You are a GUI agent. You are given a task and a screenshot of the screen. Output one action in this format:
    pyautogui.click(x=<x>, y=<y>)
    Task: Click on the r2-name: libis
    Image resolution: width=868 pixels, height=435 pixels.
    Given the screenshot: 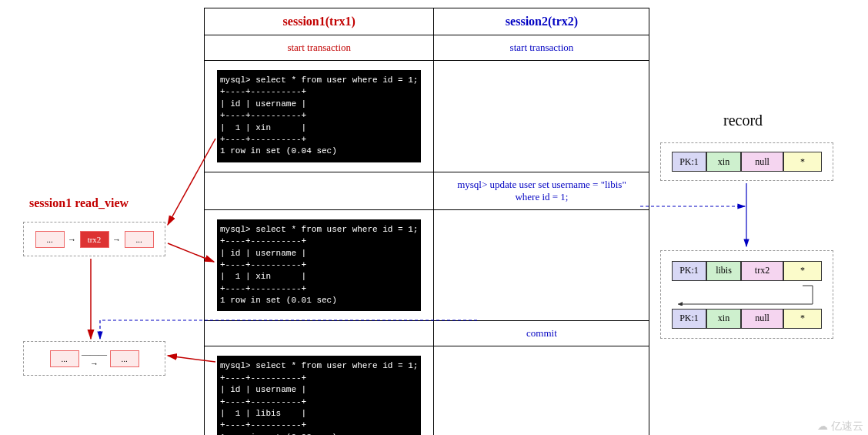 What is the action you would take?
    pyautogui.click(x=723, y=271)
    